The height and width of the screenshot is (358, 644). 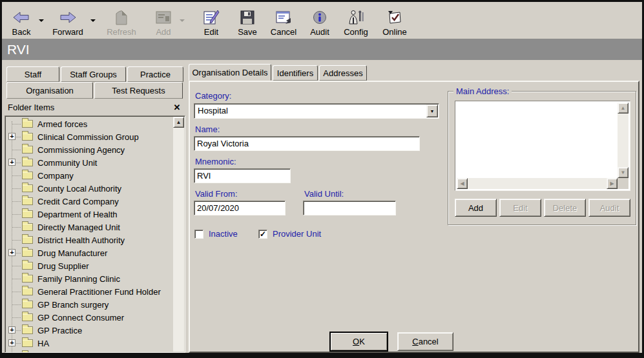 I want to click on tree-item: Credit Card Company, so click(x=89, y=201).